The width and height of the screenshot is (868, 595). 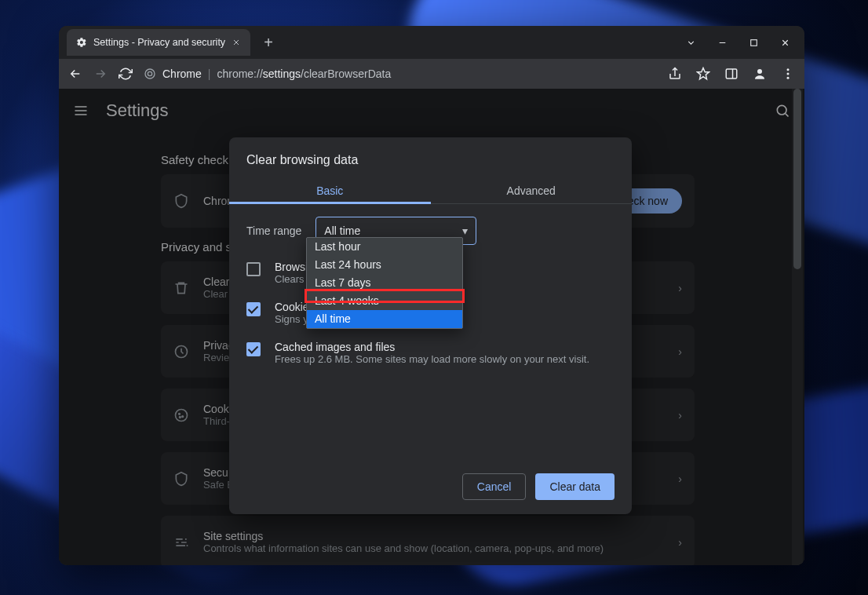 What do you see at coordinates (797, 327) in the screenshot?
I see `scrollbar-track` at bounding box center [797, 327].